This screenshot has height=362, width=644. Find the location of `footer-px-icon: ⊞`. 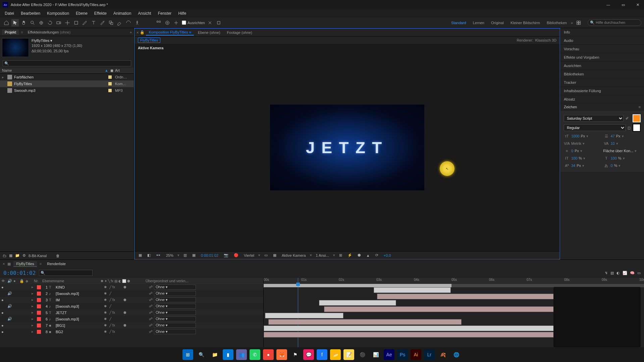

footer-px-icon: ⊞ is located at coordinates (341, 255).